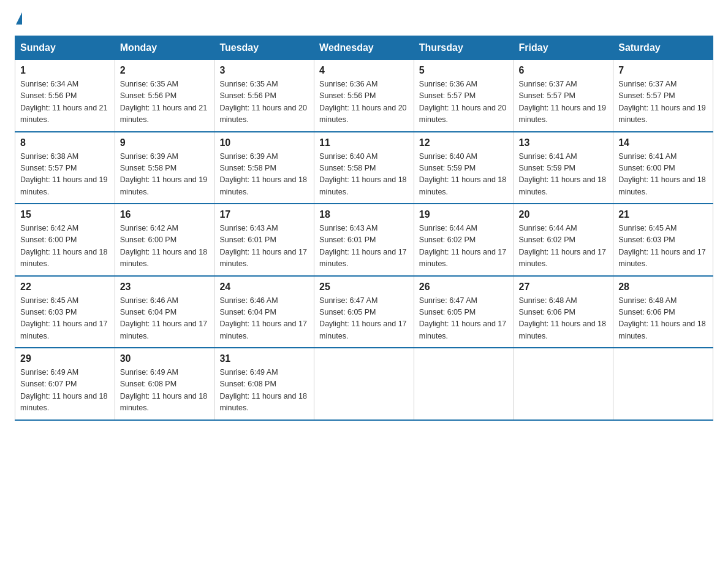 This screenshot has width=728, height=563. Describe the element at coordinates (663, 215) in the screenshot. I see `day-number: 21` at that location.